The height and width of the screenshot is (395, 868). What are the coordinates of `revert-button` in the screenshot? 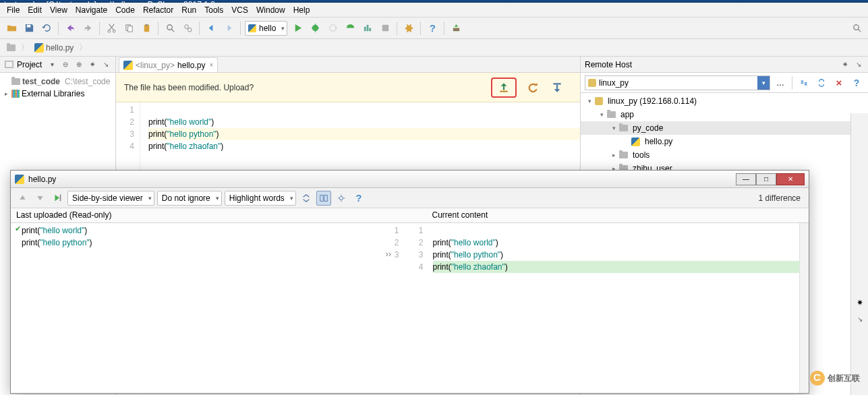 It's located at (533, 88).